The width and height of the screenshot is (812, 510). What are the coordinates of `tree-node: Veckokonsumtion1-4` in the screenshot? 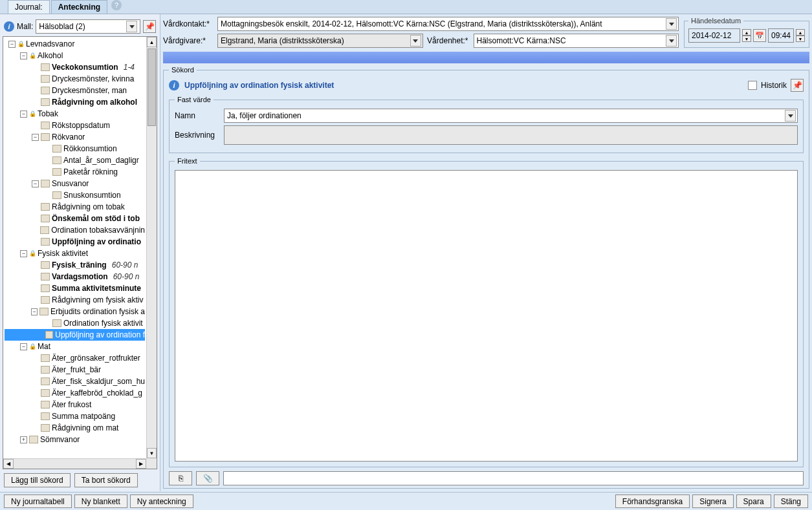 It's located at (75, 67).